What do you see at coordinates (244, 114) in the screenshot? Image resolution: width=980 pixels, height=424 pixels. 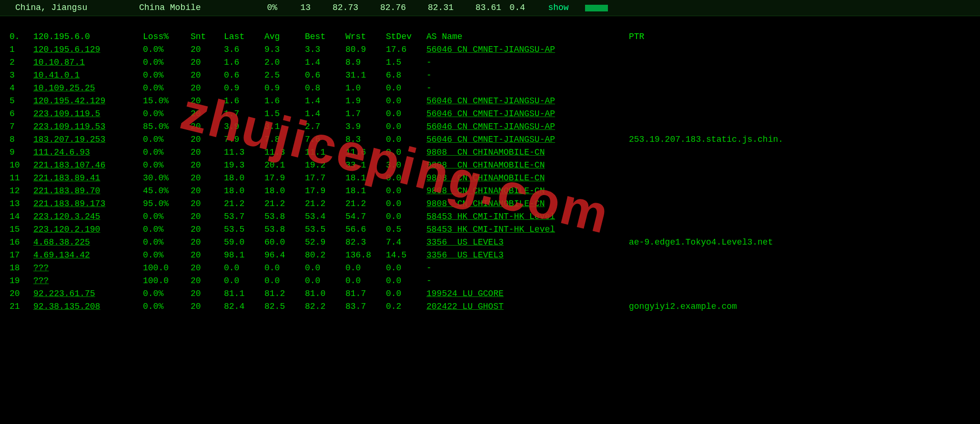 I see `hop-last: 1.7` at bounding box center [244, 114].